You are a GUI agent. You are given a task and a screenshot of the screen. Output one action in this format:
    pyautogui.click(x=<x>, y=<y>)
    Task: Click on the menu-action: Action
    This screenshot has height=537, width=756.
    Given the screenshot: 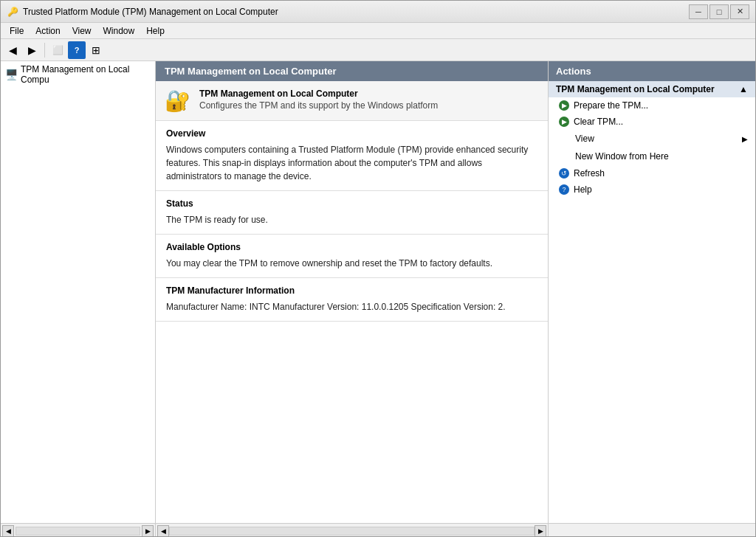 What is the action you would take?
    pyautogui.click(x=47, y=31)
    